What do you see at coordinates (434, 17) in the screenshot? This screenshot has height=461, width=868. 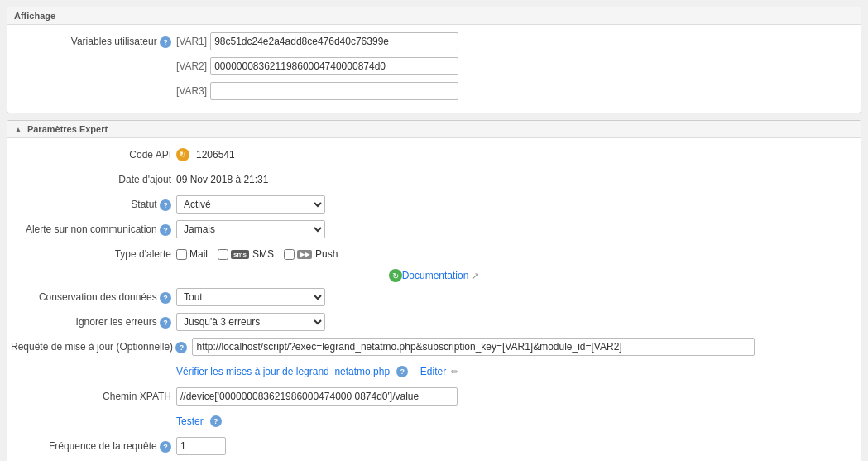 I see `affichage-header: Affichage` at bounding box center [434, 17].